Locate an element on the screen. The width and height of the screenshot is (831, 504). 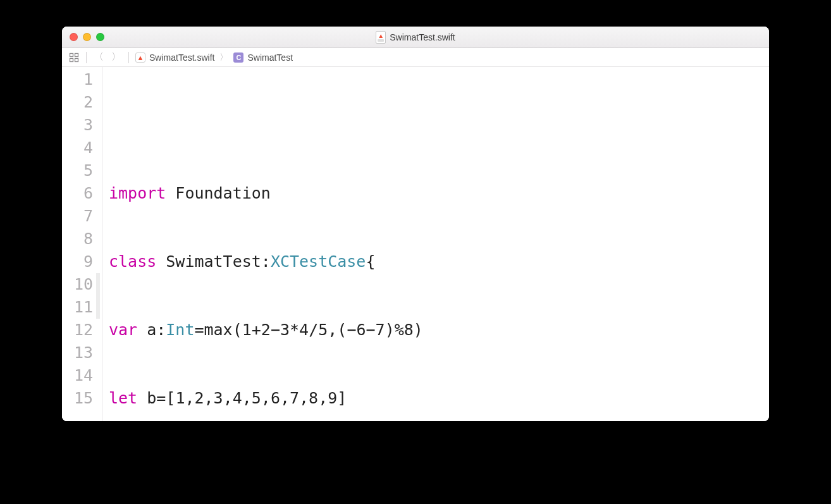
code-line: class SwimatTest:XCTestCase{ is located at coordinates (439, 262).